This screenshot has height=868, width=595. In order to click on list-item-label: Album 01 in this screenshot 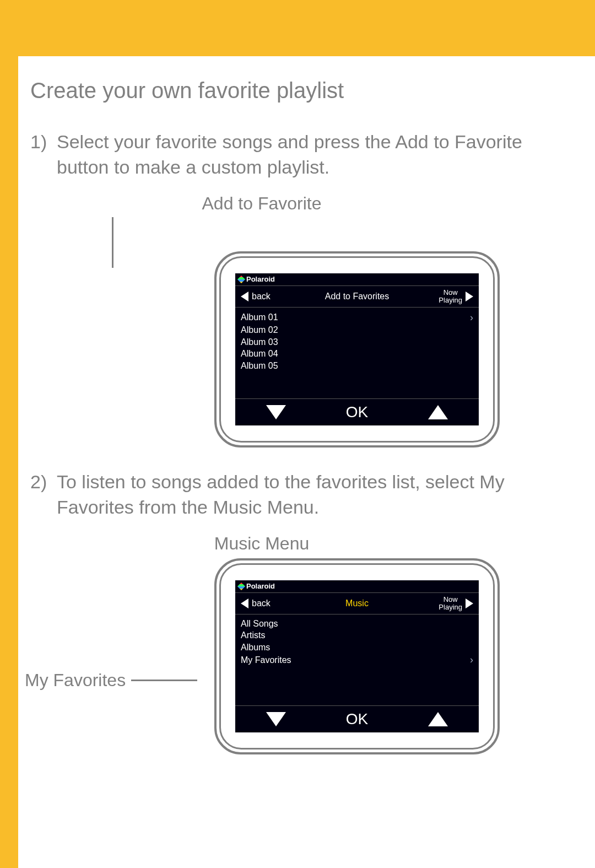, I will do `click(259, 317)`.